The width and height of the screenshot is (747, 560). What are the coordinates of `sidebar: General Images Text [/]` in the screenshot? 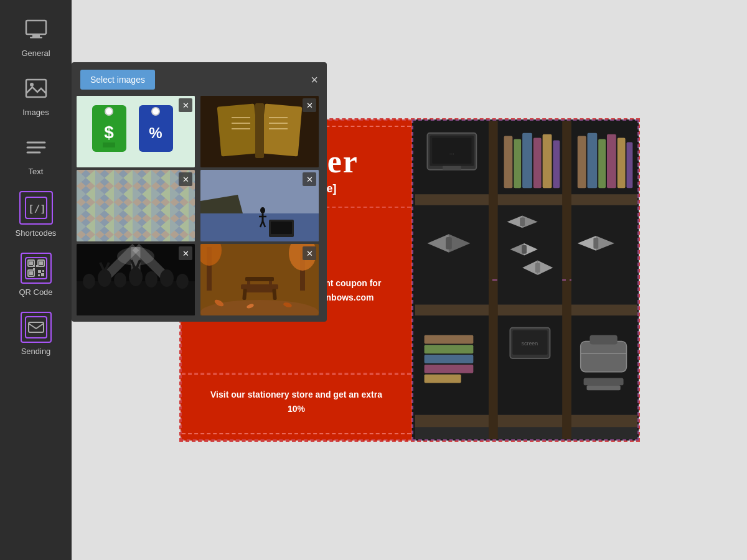 It's located at (36, 280).